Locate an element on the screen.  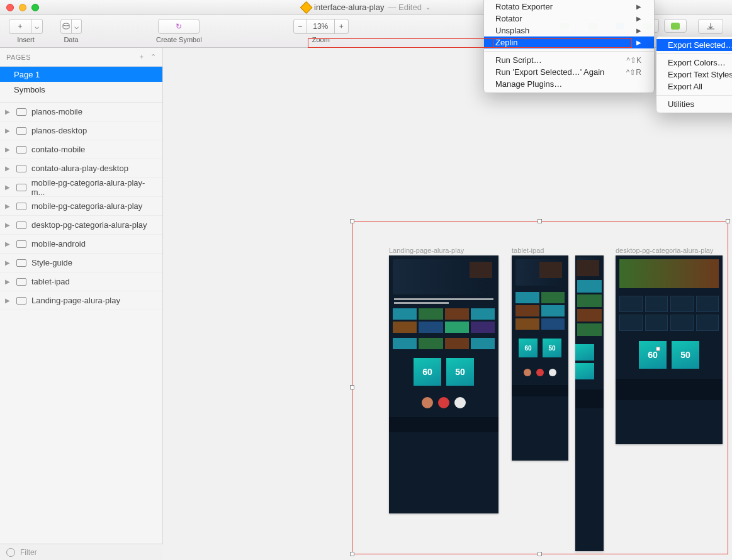
menu-item-zeplin: Zeplin ▶ is located at coordinates (569, 43).